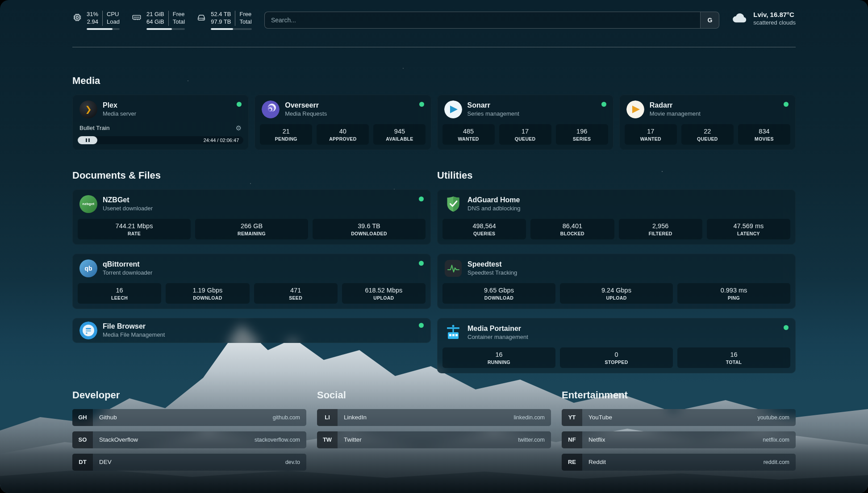  What do you see at coordinates (306, 113) in the screenshot?
I see `service-subtitle: Media Requests` at bounding box center [306, 113].